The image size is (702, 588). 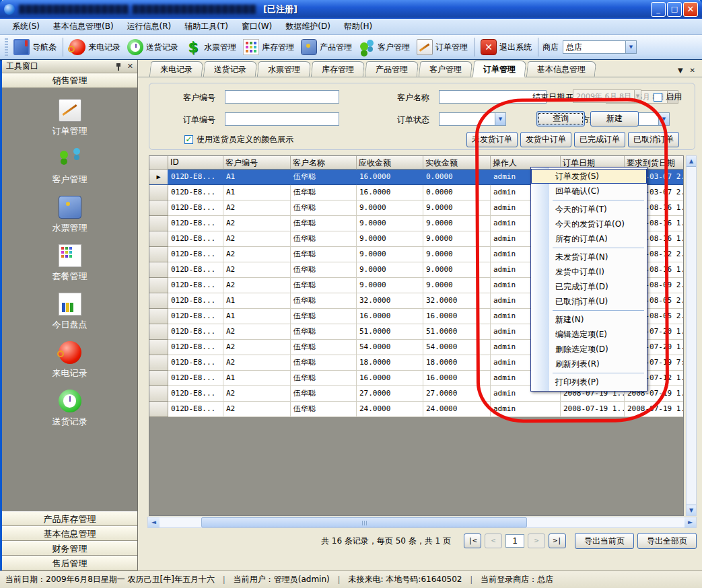 I want to click on next-page-button: >, so click(x=536, y=541).